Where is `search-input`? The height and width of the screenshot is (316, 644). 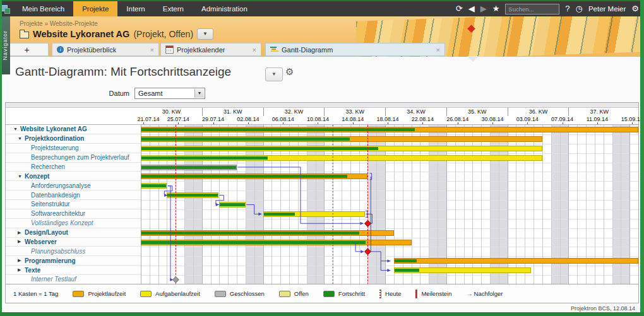 search-input is located at coordinates (532, 9).